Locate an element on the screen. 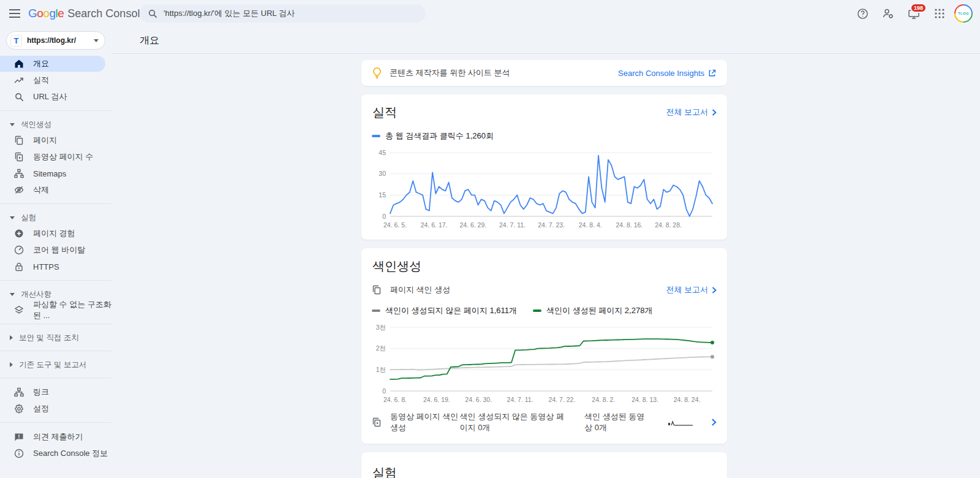 This screenshot has width=980, height=478. visibility-off-icon is located at coordinates (19, 190).